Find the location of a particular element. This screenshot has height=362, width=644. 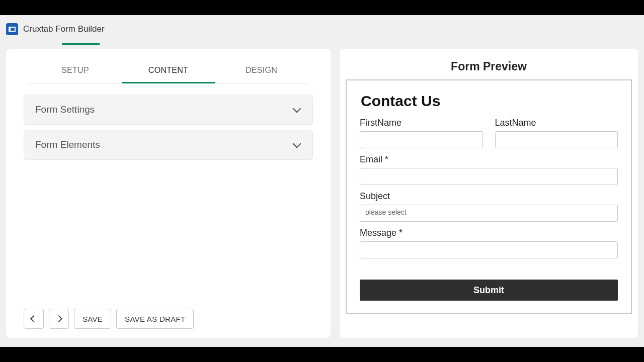

form-heading: Contact Us is located at coordinates (489, 101).